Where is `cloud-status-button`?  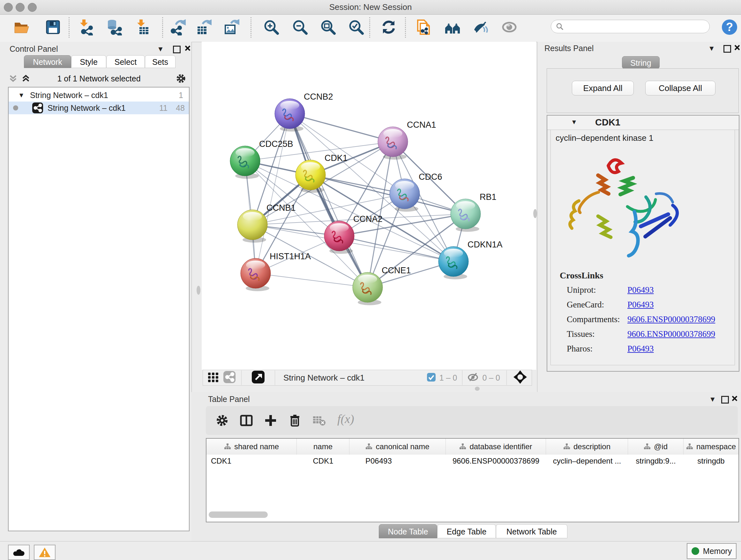
cloud-status-button is located at coordinates (19, 552).